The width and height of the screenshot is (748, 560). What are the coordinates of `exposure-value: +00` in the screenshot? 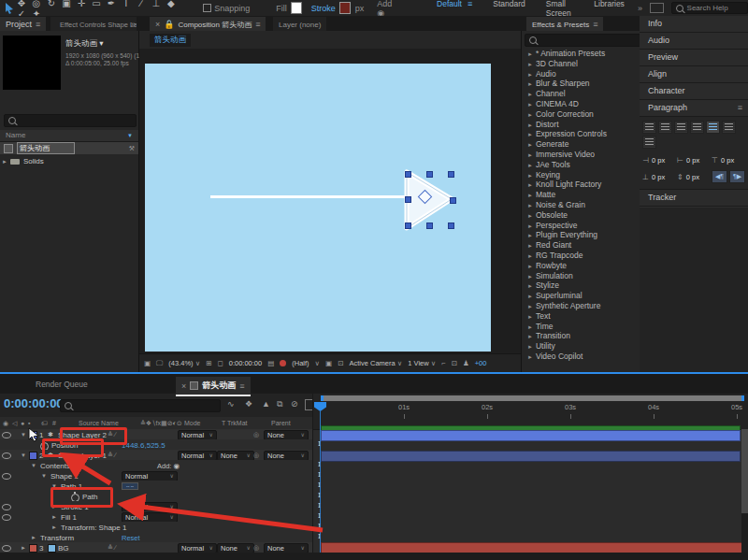 It's located at (481, 363).